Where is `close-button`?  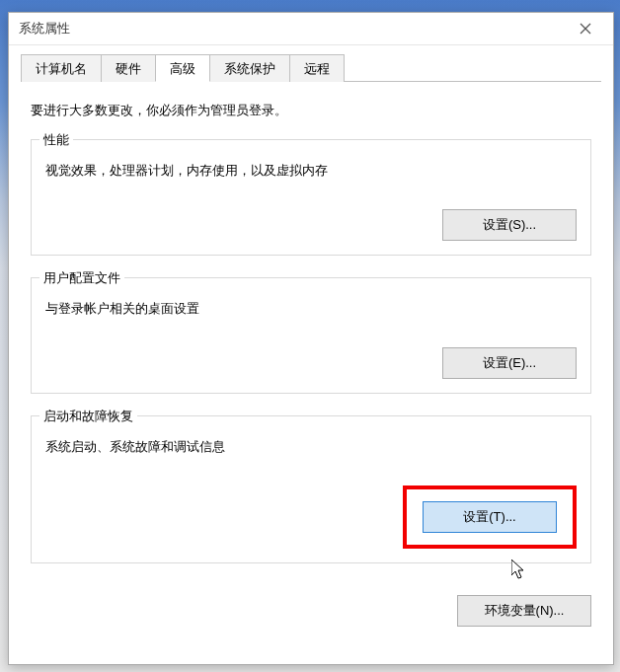
close-button is located at coordinates (585, 29).